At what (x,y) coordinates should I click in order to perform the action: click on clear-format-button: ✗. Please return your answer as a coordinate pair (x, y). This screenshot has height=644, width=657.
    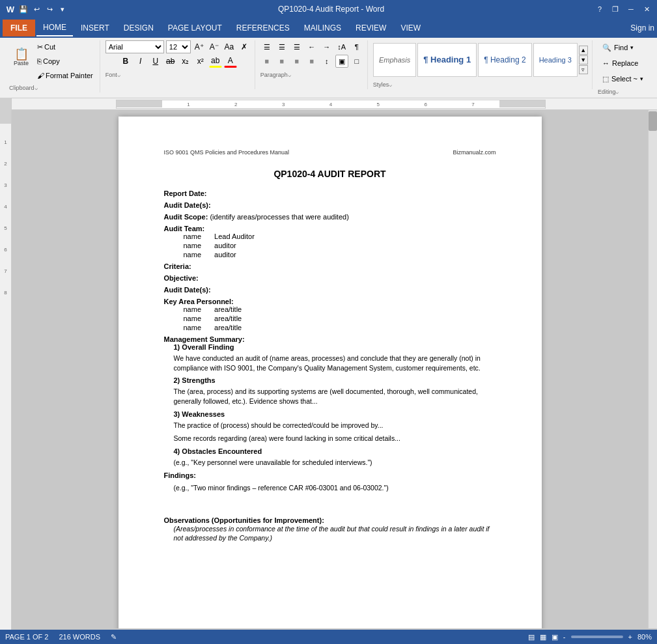
    Looking at the image, I should click on (244, 47).